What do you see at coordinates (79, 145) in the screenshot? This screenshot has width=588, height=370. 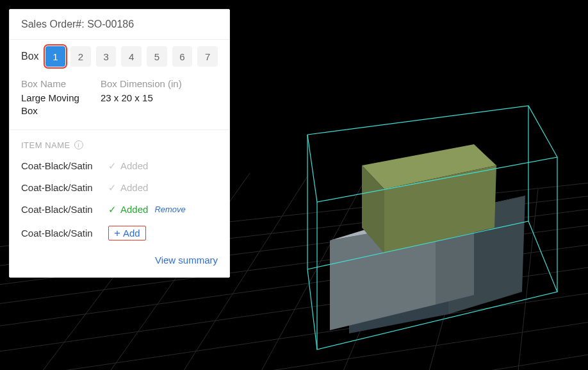 I see `info-icon: i` at bounding box center [79, 145].